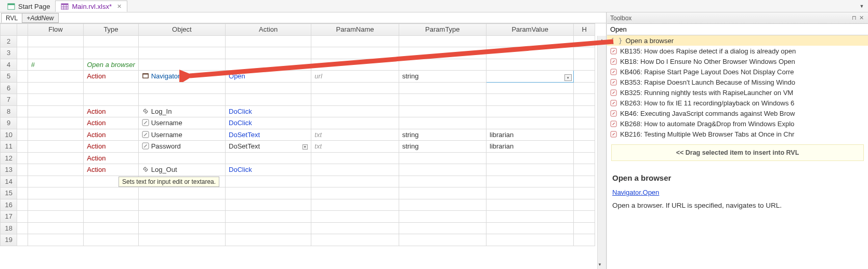 The image size is (868, 269). I want to click on doc-title: Open a browser, so click(738, 178).